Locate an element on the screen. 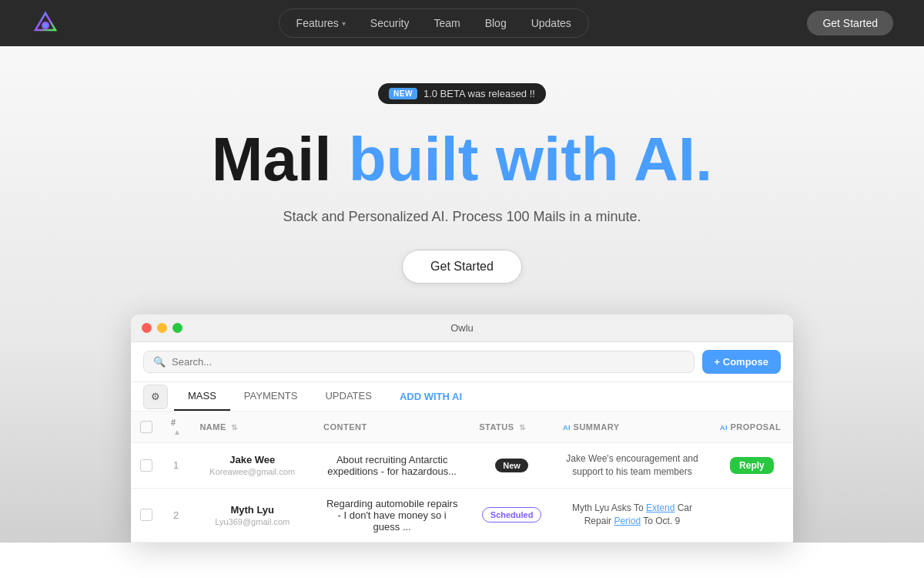 The height and width of the screenshot is (578, 924). nav-blog: Blog is located at coordinates (496, 23).